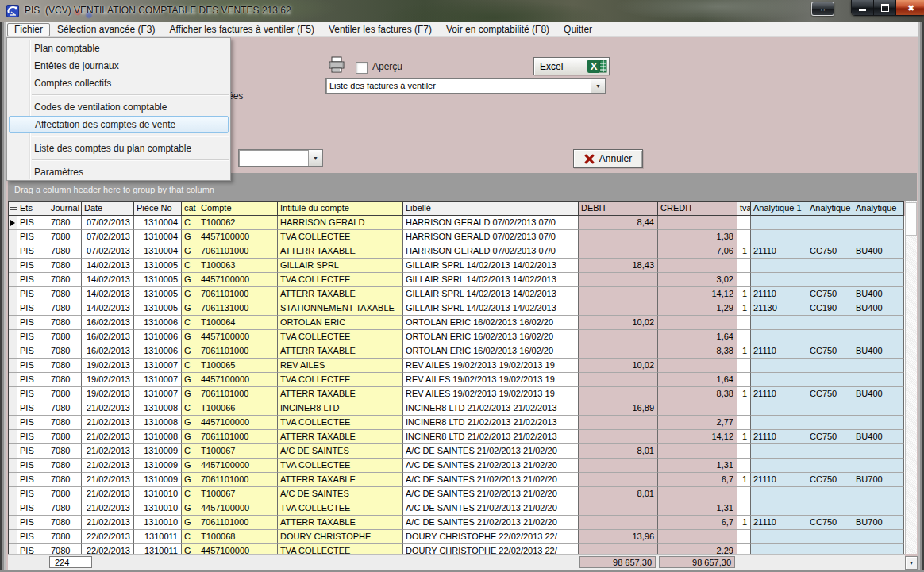  Describe the element at coordinates (119, 83) in the screenshot. I see `file-menu-item: Comptes collectifs` at that location.